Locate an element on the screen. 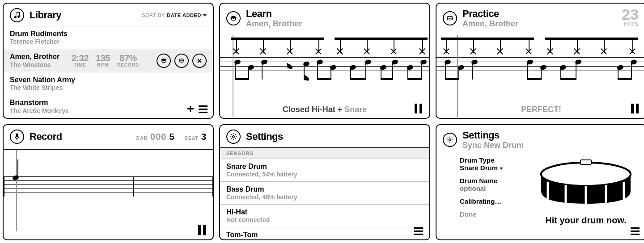  track-time: 2:32 TIME is located at coordinates (80, 61).